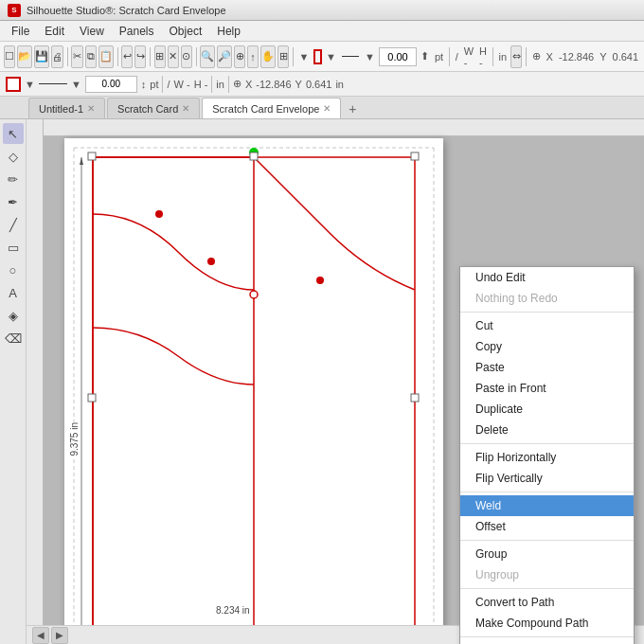  What do you see at coordinates (547, 527) in the screenshot?
I see `context-menu-item-offset: Offset` at bounding box center [547, 527].